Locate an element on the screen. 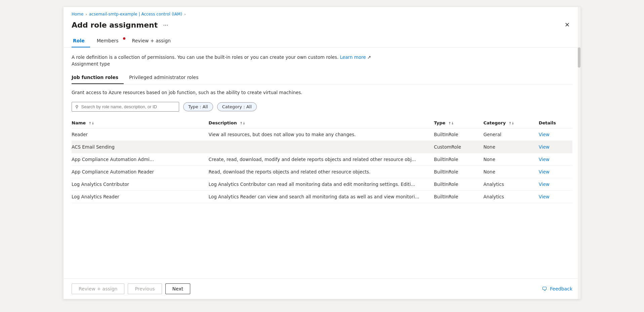 This screenshot has width=644, height=312. main-tabs: Role Members Review + assign is located at coordinates (322, 41).